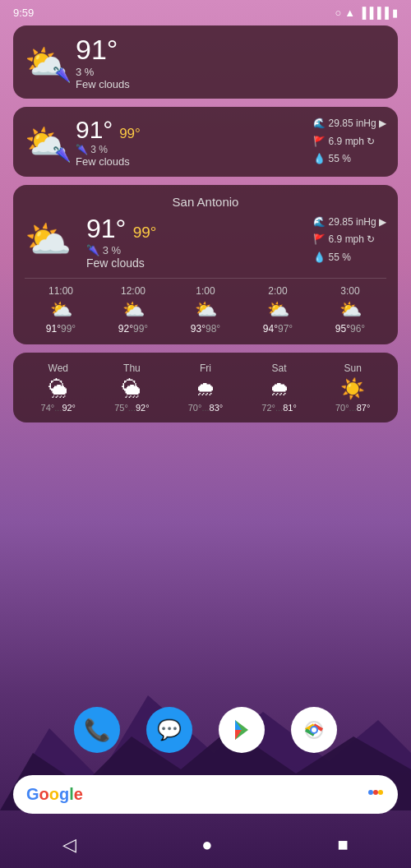 Image resolution: width=411 pixels, height=868 pixels. Describe the element at coordinates (350, 329) in the screenshot. I see `hour-temp: 95°96°` at that location.